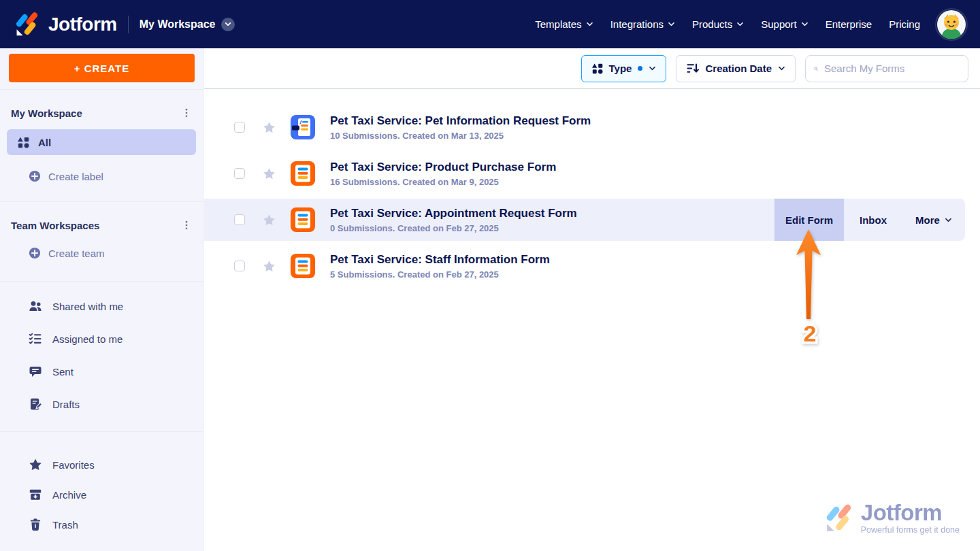  What do you see at coordinates (27, 24) in the screenshot?
I see `jotform-logo-icon` at bounding box center [27, 24].